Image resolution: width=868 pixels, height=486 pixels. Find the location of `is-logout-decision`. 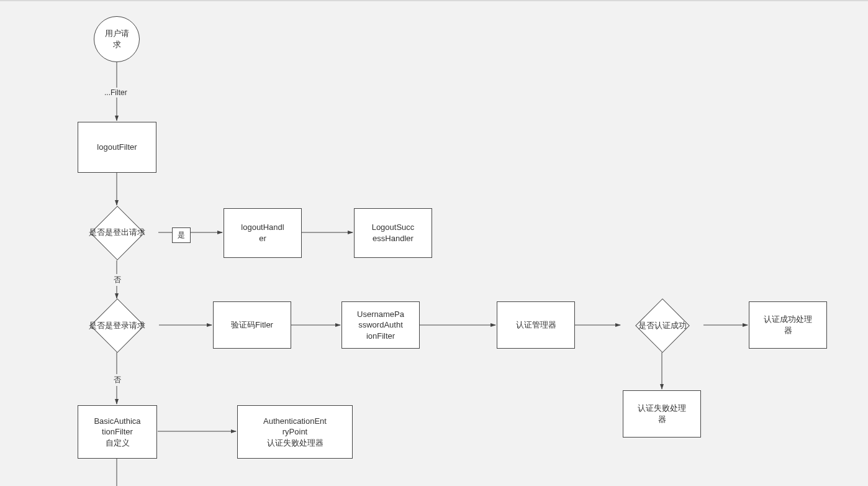

is-logout-decision is located at coordinates (117, 233).